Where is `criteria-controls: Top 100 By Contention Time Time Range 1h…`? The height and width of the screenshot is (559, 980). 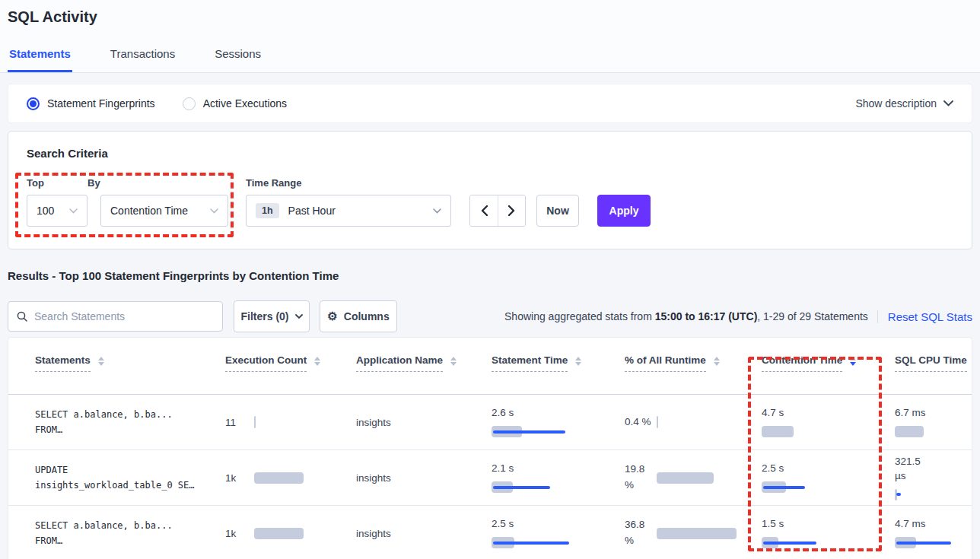 criteria-controls: Top 100 By Contention Time Time Range 1h… is located at coordinates (490, 202).